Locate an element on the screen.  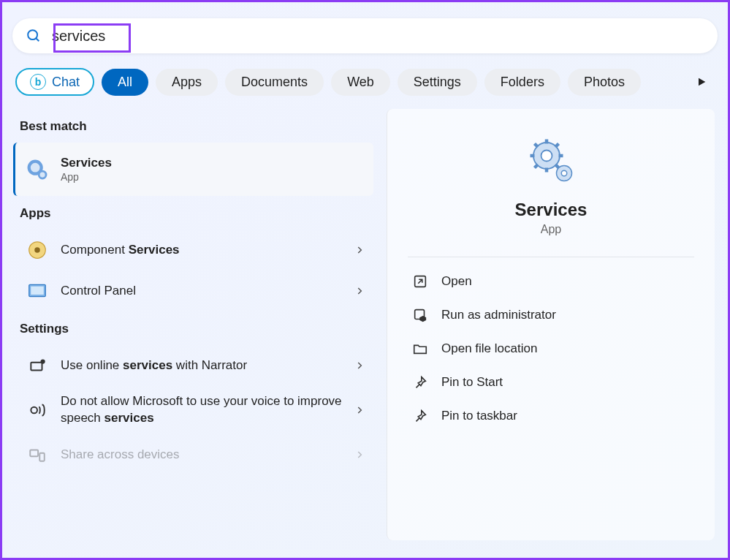
detail-title: Services is located at coordinates (551, 210).